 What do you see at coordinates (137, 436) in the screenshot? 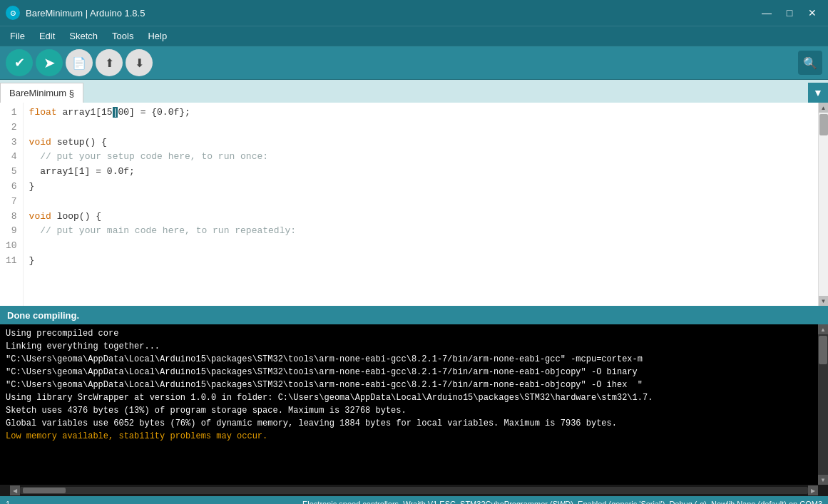
I see `console-warning-text: Low memory available, stability problems…` at bounding box center [137, 436].